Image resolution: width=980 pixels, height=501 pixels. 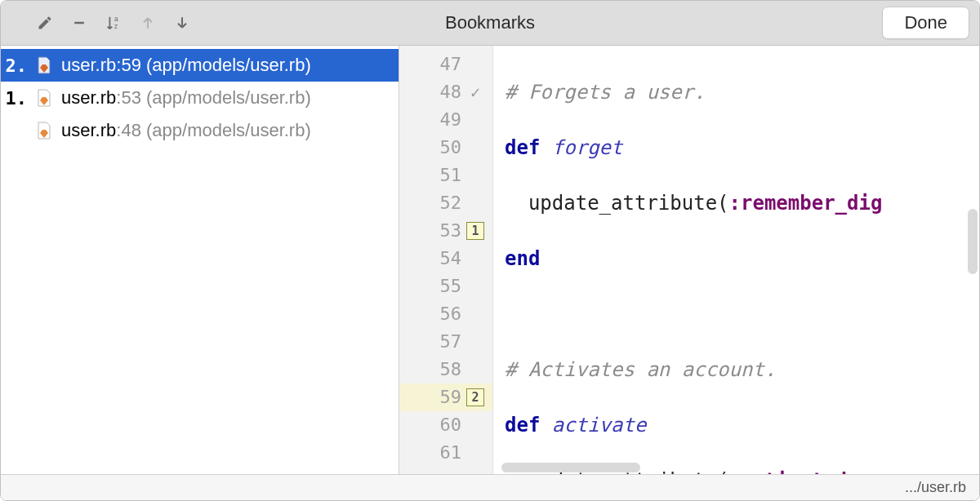 What do you see at coordinates (926, 23) in the screenshot?
I see `done-button: Done` at bounding box center [926, 23].